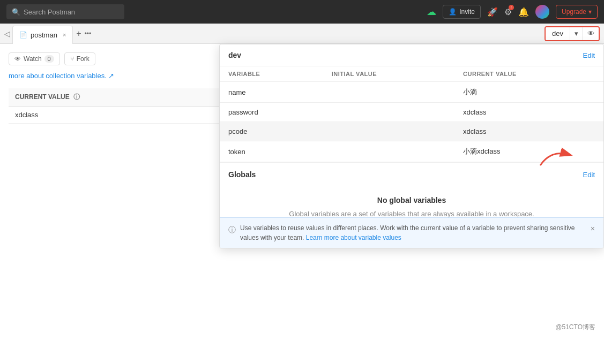 This screenshot has height=364, width=604. I want to click on table-row: name 小滴, so click(412, 92).